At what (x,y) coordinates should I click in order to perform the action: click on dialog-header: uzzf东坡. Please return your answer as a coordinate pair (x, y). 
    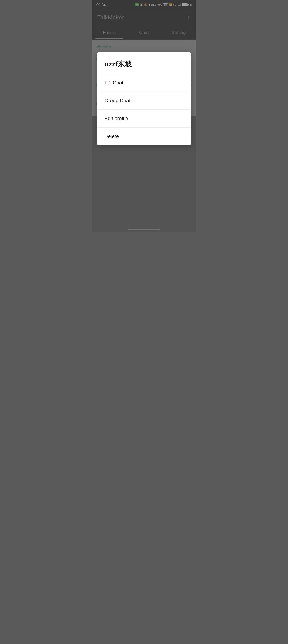
    Looking at the image, I should click on (144, 63).